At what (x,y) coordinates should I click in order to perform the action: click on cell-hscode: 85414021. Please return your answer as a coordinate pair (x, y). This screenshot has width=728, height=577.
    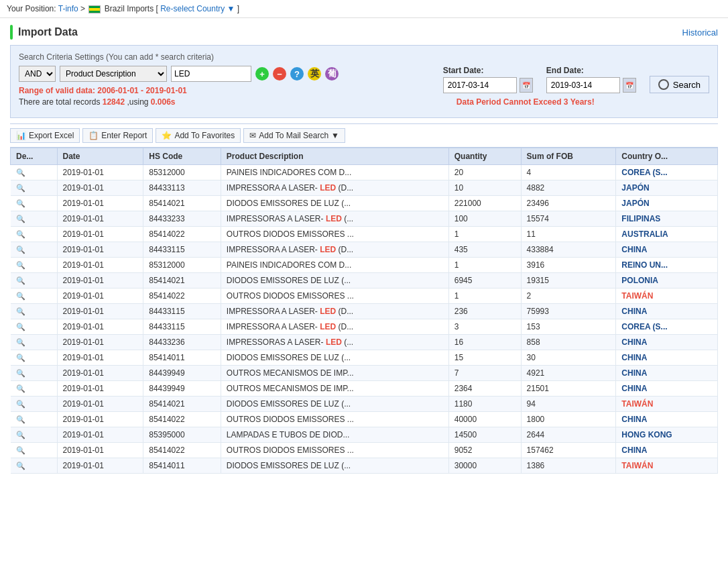
    Looking at the image, I should click on (182, 404).